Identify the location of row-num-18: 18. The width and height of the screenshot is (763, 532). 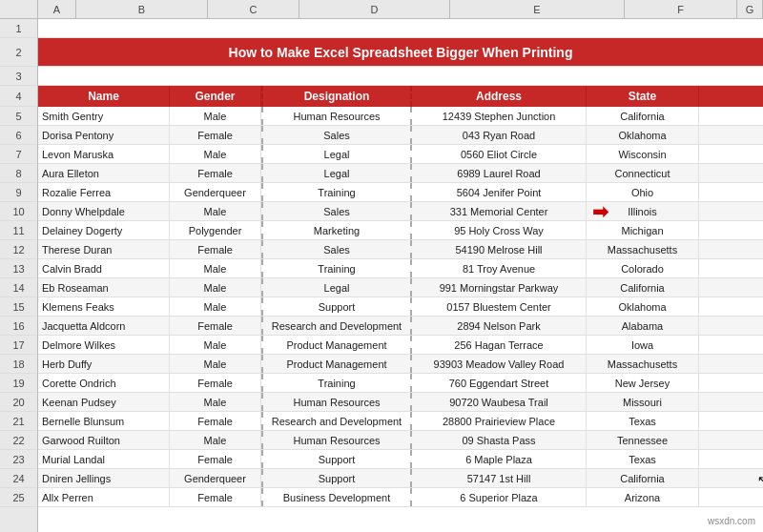
(19, 364).